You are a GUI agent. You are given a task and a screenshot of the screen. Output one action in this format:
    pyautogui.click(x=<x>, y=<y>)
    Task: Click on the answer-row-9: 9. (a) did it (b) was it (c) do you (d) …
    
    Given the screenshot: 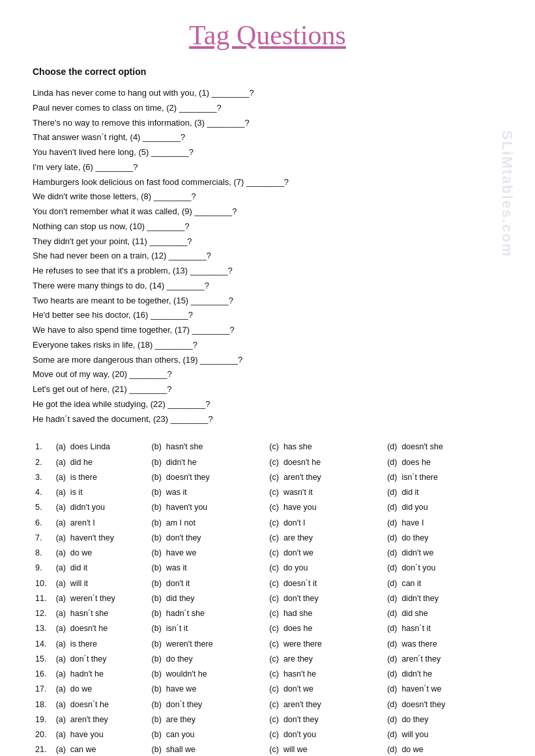 What is the action you would take?
    pyautogui.click(x=267, y=568)
    